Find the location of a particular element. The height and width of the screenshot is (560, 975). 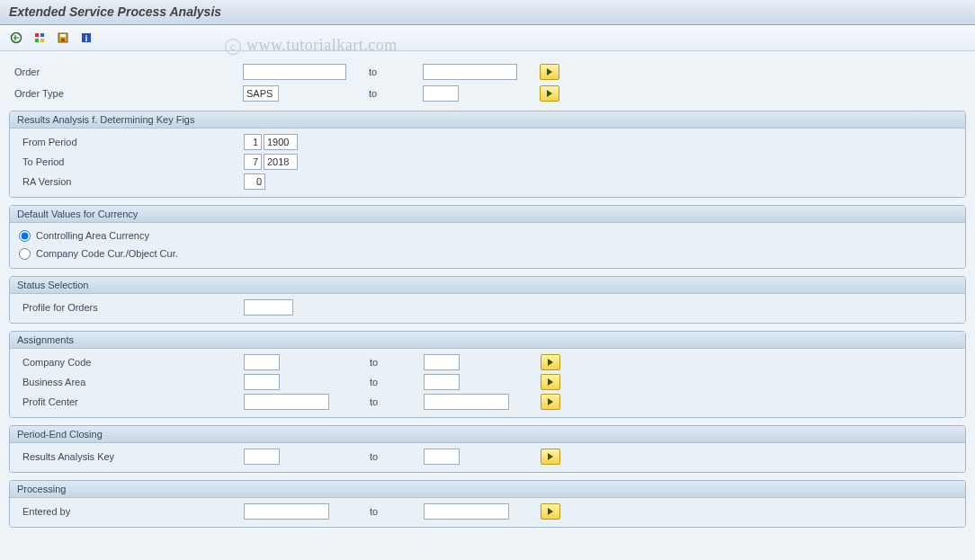

to-period-label: To Period is located at coordinates (129, 162).